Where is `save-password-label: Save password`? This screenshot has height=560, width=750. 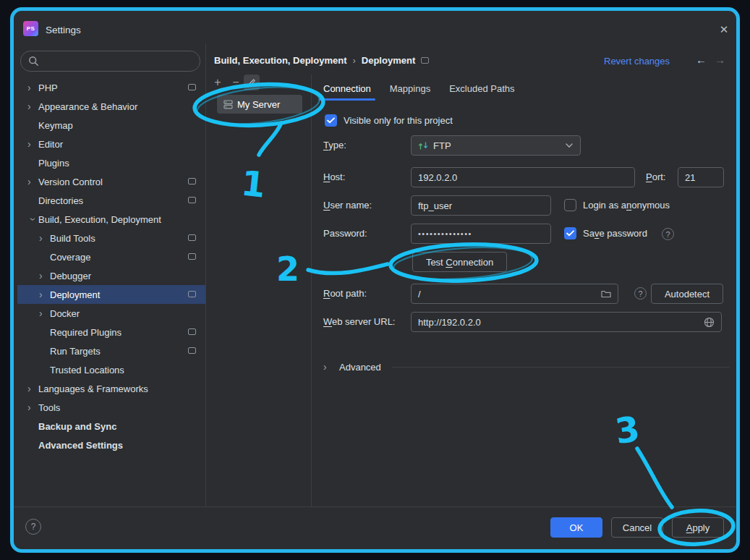 save-password-label: Save password is located at coordinates (615, 233).